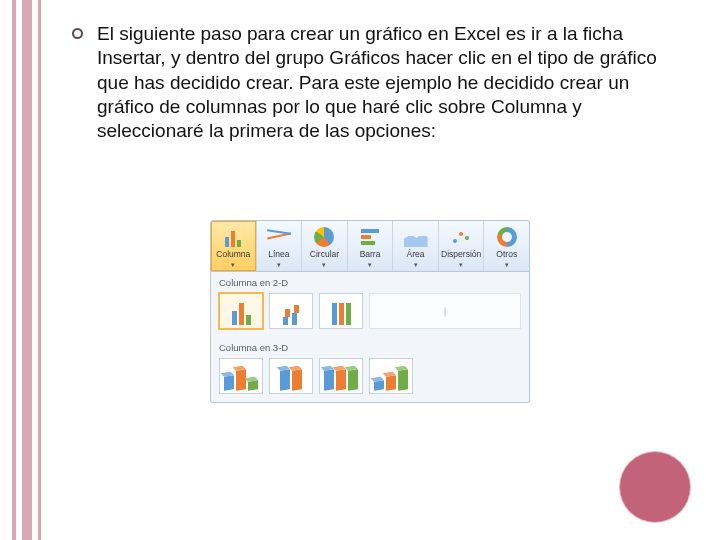 The height and width of the screenshot is (540, 720). I want to click on gallery-row-3d, so click(370, 379).